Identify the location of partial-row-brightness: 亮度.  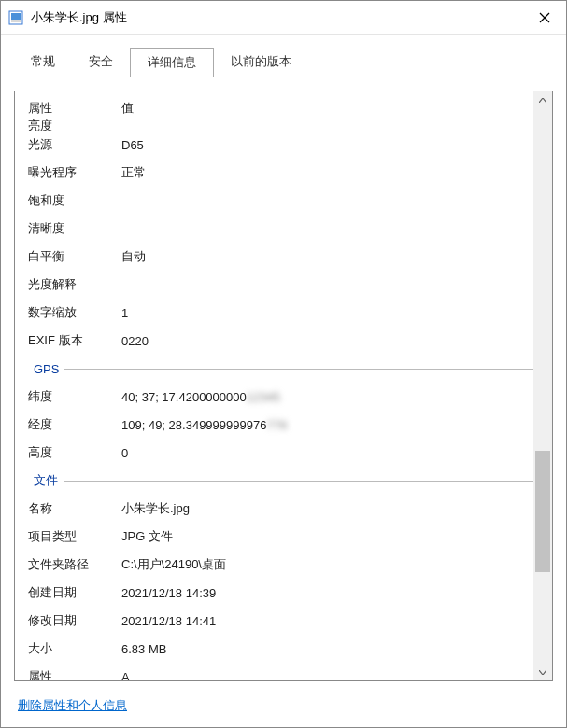
(280, 125).